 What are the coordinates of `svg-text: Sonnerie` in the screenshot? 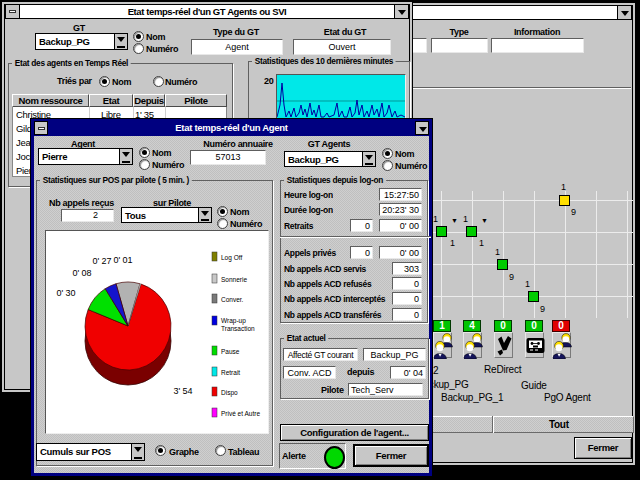 It's located at (234, 280).